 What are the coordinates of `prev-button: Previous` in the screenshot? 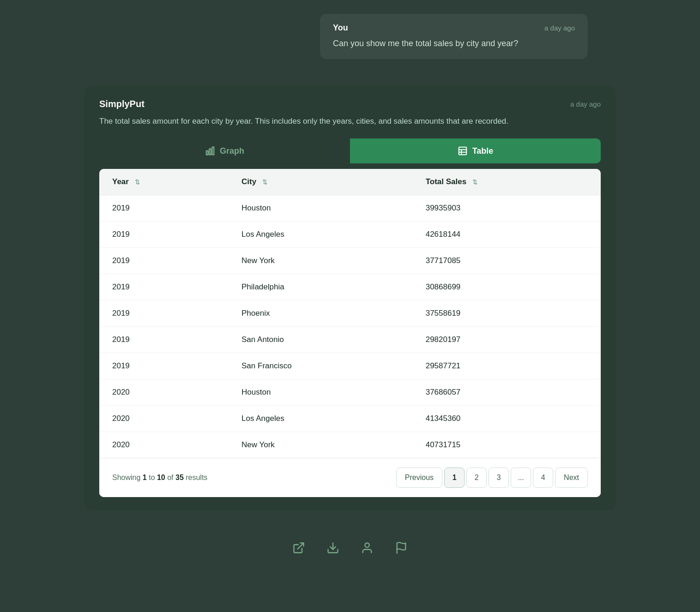 It's located at (419, 478).